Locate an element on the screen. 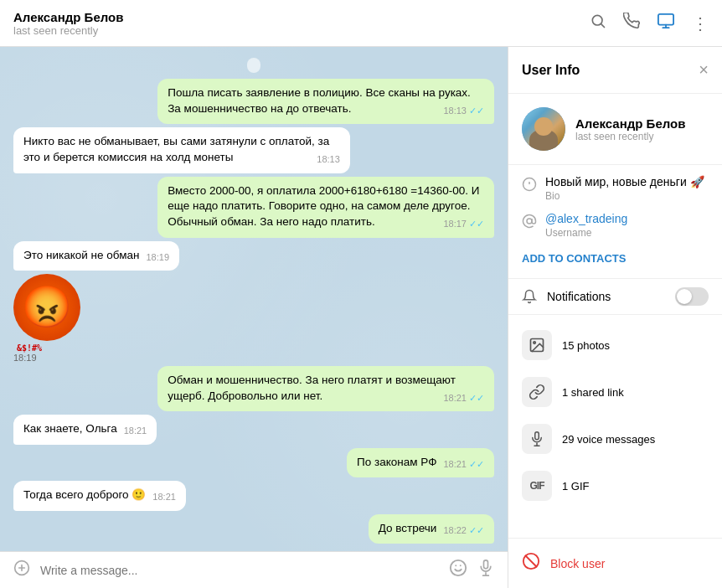 This screenshot has height=588, width=722. links-count: 1 shared link is located at coordinates (593, 392).